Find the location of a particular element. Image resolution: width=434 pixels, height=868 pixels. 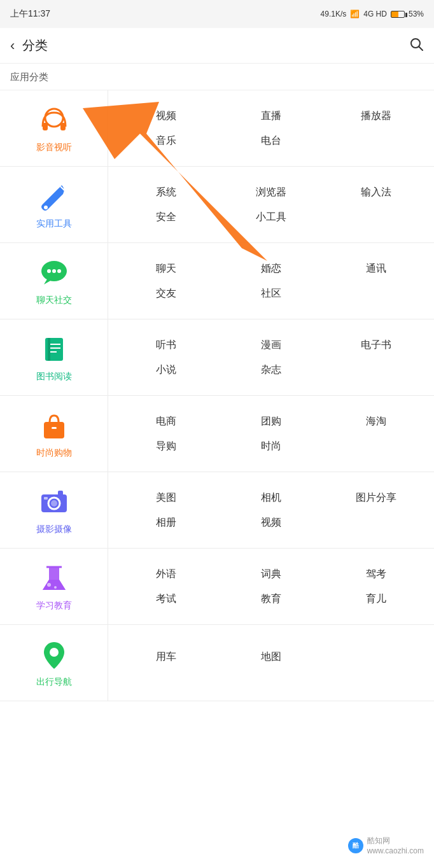

sub-item-shopping-3: 导购 is located at coordinates (165, 447).